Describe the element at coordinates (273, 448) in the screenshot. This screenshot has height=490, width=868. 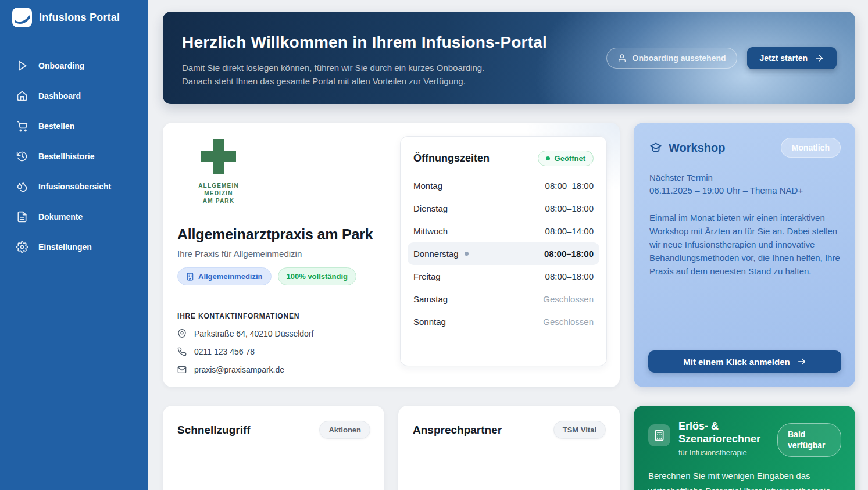
I see `quick-access-card: Schnellzugriff Aktionen` at that location.